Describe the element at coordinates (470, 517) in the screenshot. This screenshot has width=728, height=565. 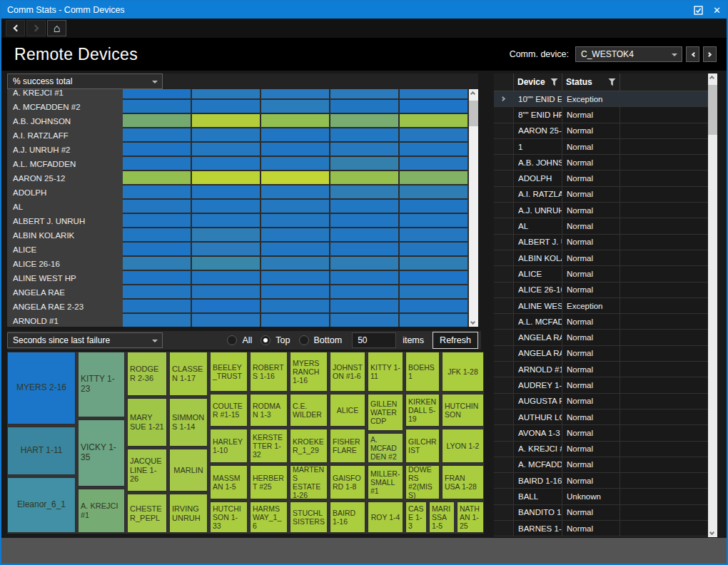
I see `treemap-tile: NATHAN 1-25` at that location.